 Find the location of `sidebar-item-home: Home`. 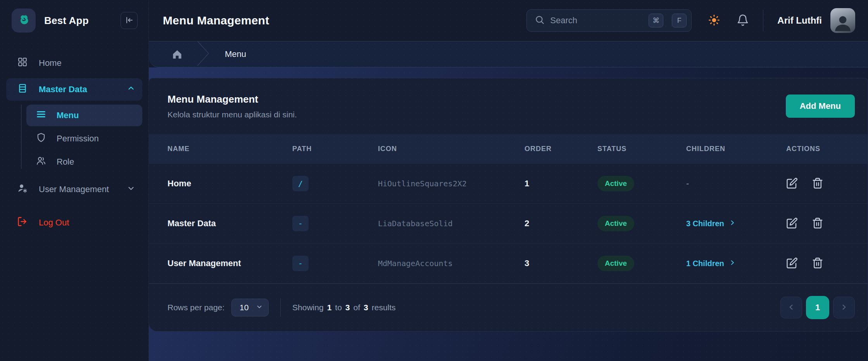

sidebar-item-home: Home is located at coordinates (74, 63).